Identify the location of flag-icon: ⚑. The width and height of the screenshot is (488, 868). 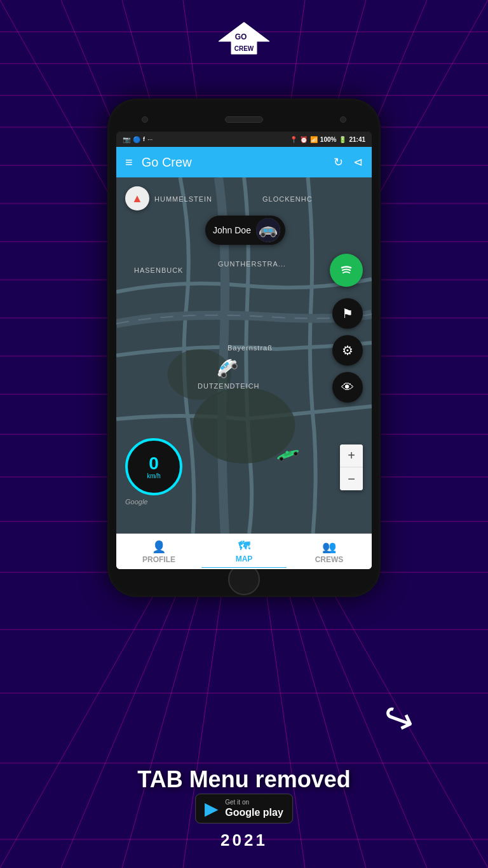
(348, 313).